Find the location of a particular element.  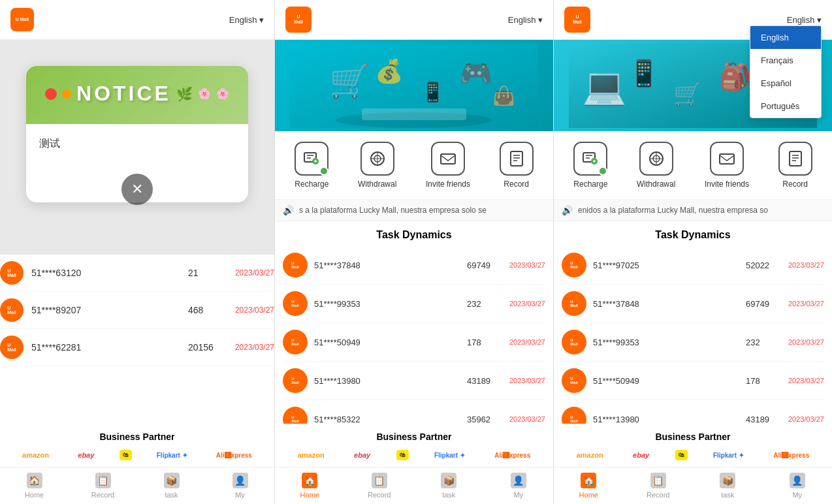

nav-task-center: 📦 task is located at coordinates (449, 486).